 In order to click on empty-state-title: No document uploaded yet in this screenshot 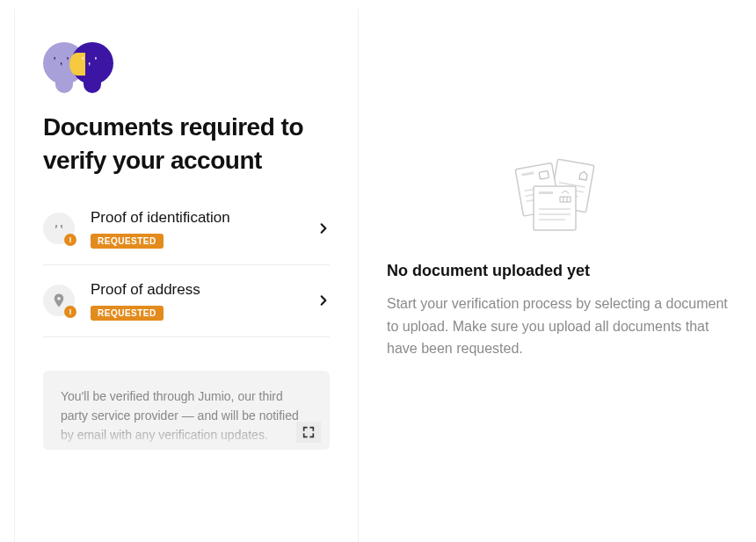, I will do `click(557, 271)`.